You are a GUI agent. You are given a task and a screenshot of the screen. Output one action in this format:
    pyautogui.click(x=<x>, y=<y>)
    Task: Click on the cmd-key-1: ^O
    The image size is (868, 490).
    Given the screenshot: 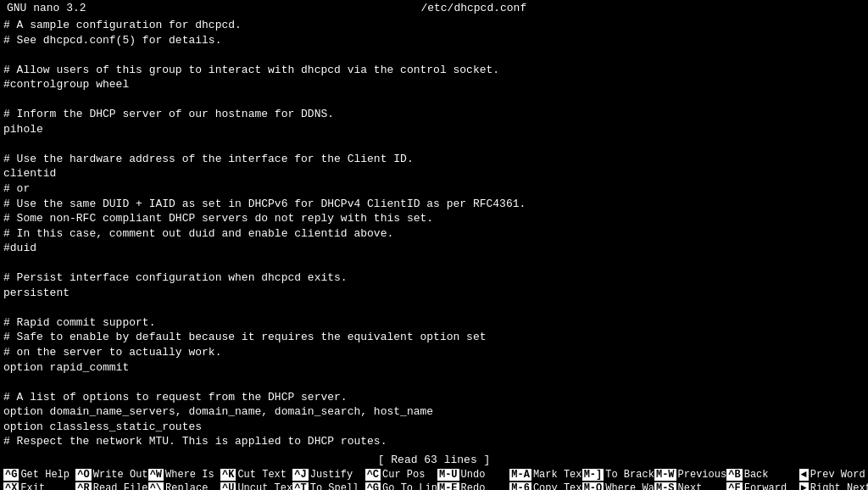 What is the action you would take?
    pyautogui.click(x=83, y=475)
    